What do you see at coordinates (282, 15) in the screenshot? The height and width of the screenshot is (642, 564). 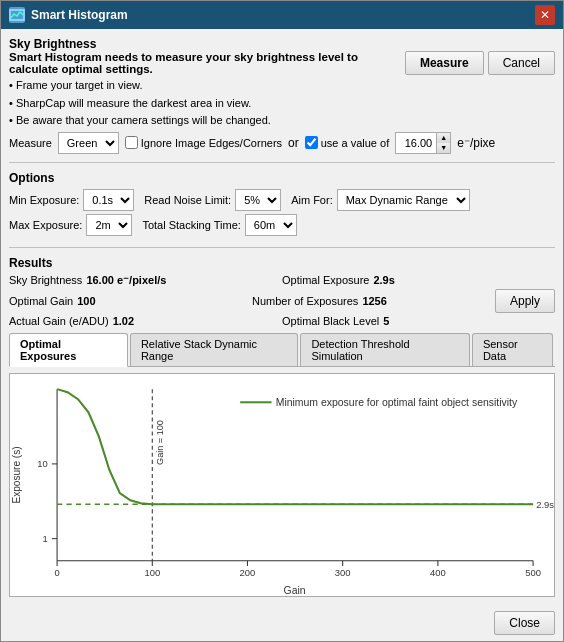 I see `title-bar: Smart Histogram ✕` at bounding box center [282, 15].